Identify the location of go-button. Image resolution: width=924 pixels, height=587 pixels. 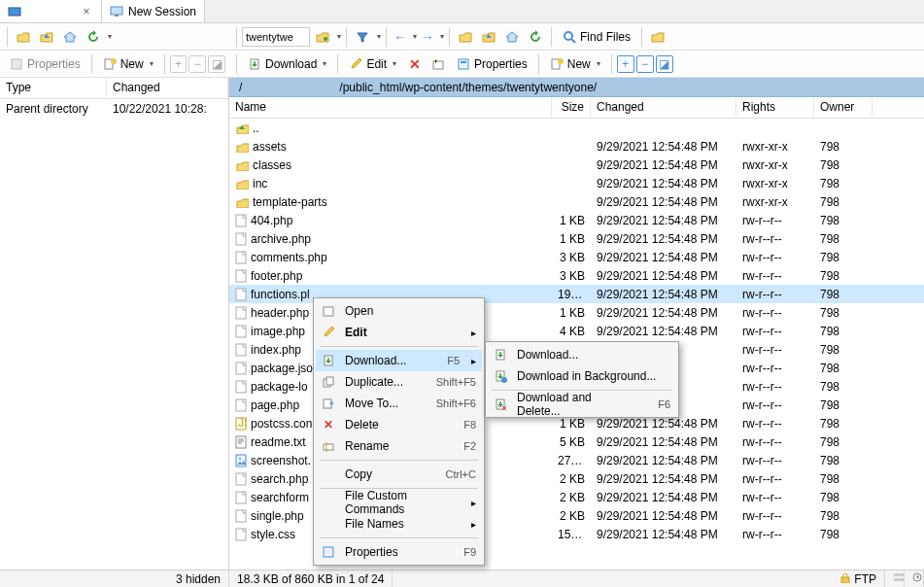
(323, 37).